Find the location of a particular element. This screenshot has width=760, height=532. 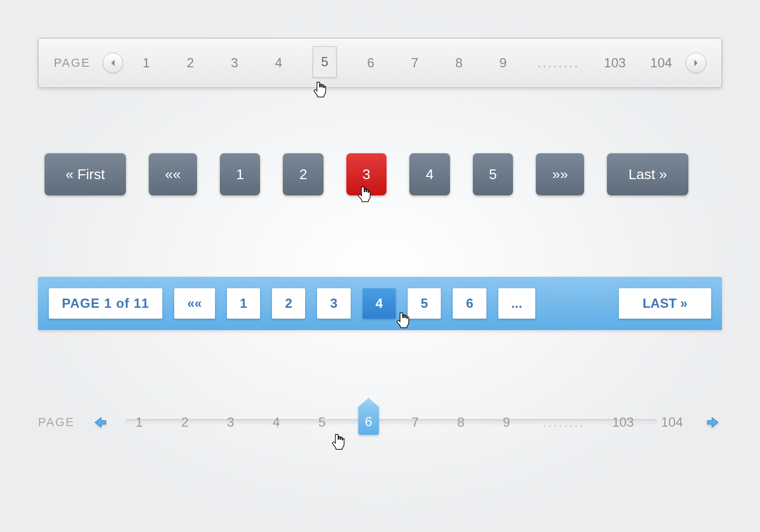

cursor-hand-icon is located at coordinates (320, 90).